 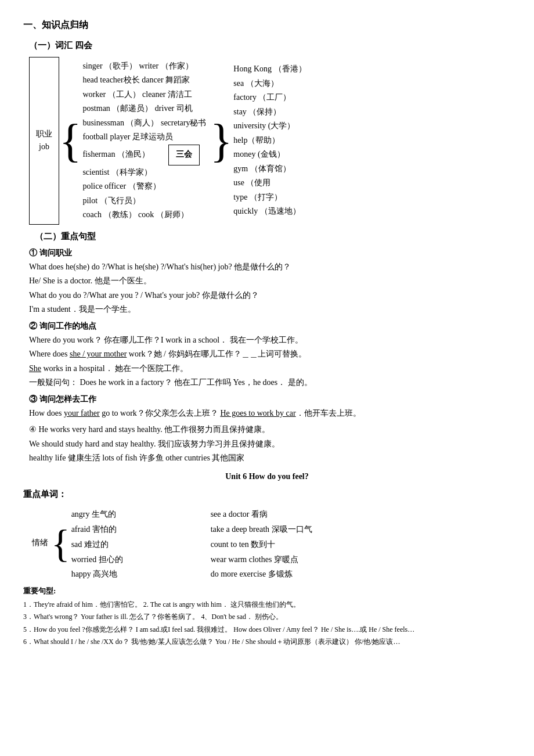 What do you see at coordinates (267, 494) in the screenshot?
I see `zhongdian-label: 重点单词：` at bounding box center [267, 494].